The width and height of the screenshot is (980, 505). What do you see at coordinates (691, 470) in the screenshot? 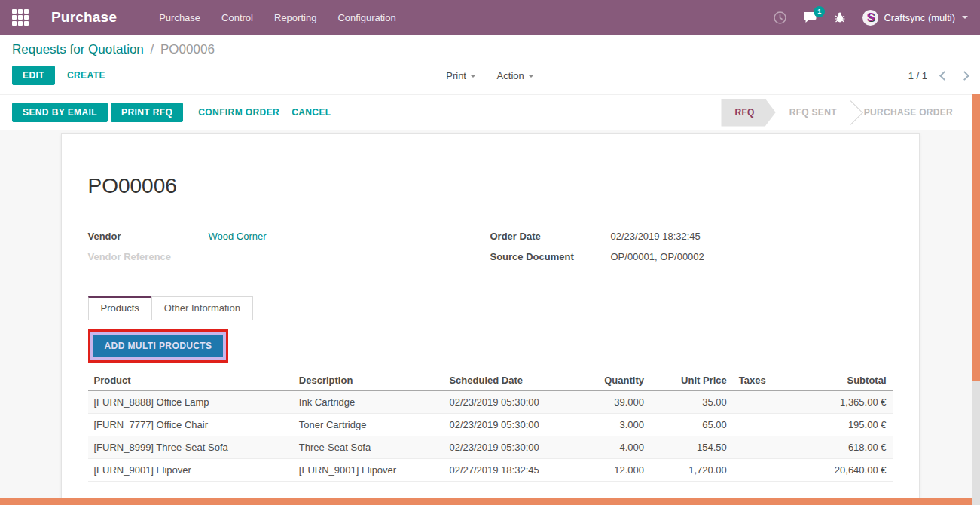
I see `cell-unit-price: 1,720.00` at bounding box center [691, 470].